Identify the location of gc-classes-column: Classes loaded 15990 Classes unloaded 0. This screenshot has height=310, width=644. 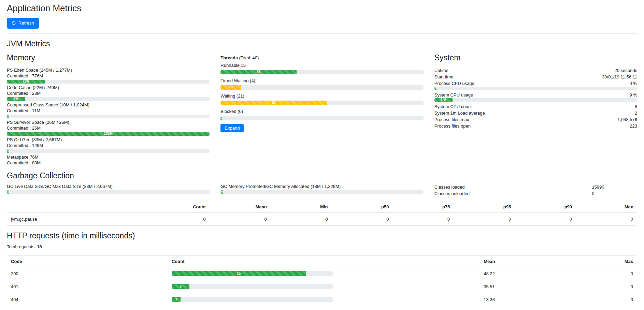
(536, 190).